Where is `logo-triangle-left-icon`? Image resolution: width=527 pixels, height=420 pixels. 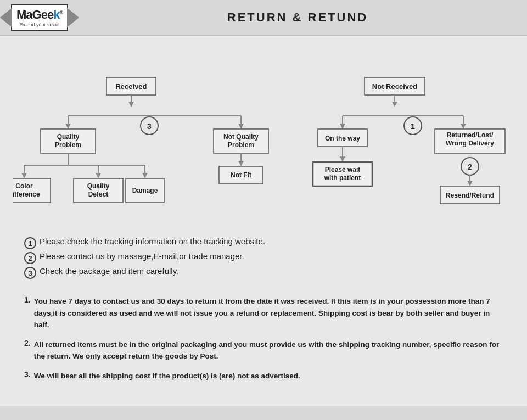
logo-triangle-left-icon is located at coordinates (6, 18).